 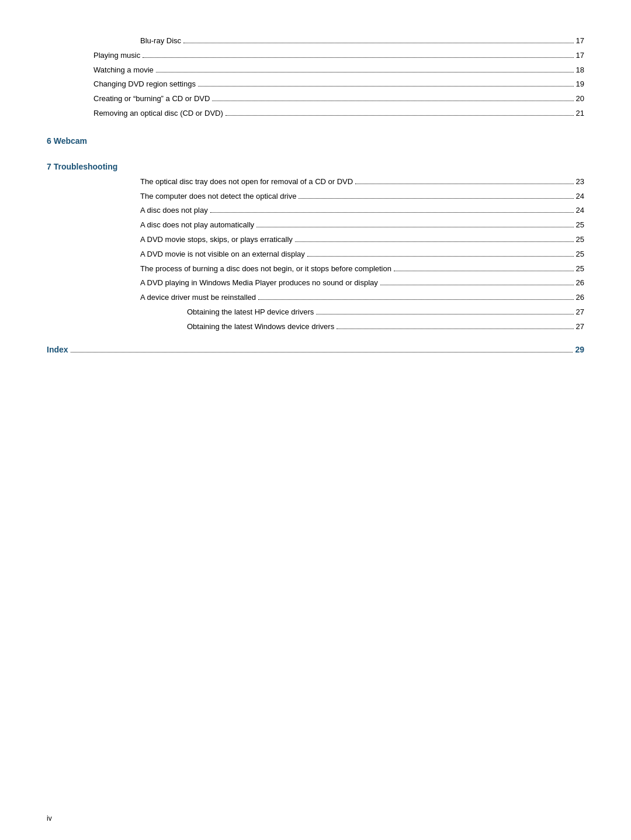 What do you see at coordinates (316, 56) in the screenshot?
I see `toc-entry-playing-music: Playing music 17` at bounding box center [316, 56].